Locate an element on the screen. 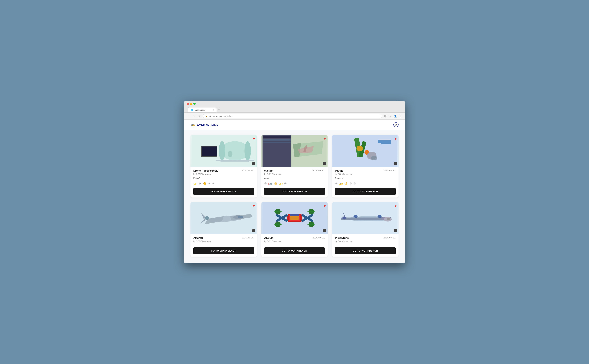 The image size is (589, 364). user-close-icon: ✕ is located at coordinates (396, 125).